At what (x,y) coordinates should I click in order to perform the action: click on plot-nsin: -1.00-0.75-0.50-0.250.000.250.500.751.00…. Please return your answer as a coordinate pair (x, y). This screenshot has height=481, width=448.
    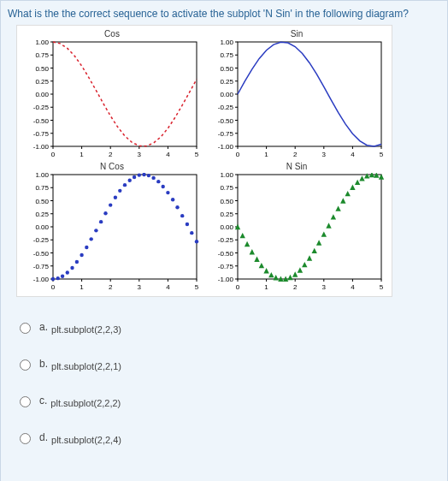
    Looking at the image, I should click on (297, 233).